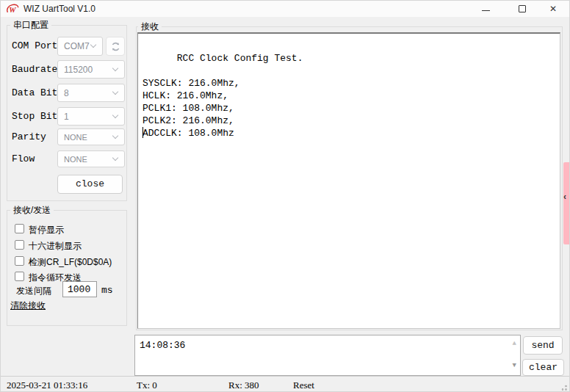 Image resolution: width=570 pixels, height=392 pixels. Describe the element at coordinates (13, 10) in the screenshot. I see `app-logo-icon: W` at that location.